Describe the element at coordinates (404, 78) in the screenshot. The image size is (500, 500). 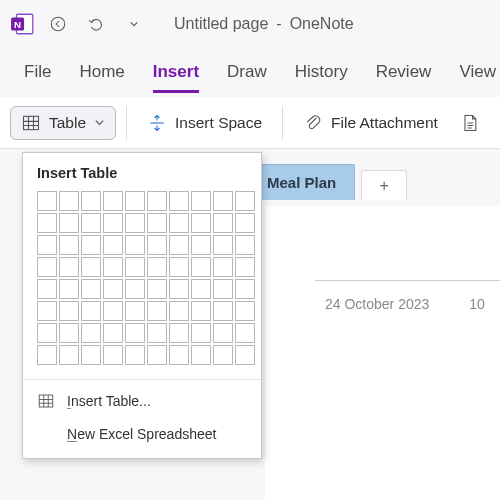
I see `menu-review: Review` at that location.